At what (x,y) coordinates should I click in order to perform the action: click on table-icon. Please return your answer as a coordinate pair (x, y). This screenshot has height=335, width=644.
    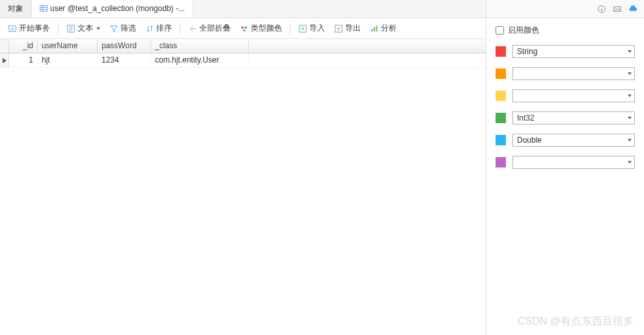
    Looking at the image, I should click on (44, 8).